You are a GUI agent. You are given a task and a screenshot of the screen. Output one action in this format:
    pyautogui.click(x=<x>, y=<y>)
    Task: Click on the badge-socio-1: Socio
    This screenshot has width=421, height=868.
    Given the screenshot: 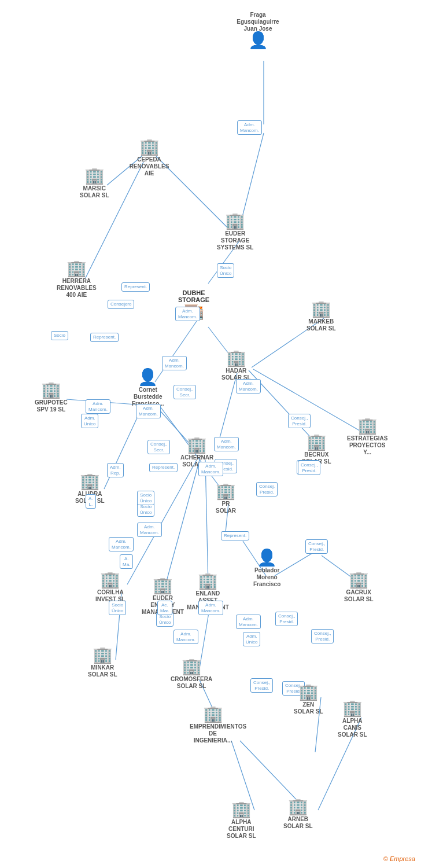 What is the action you would take?
    pyautogui.click(x=60, y=336)
    